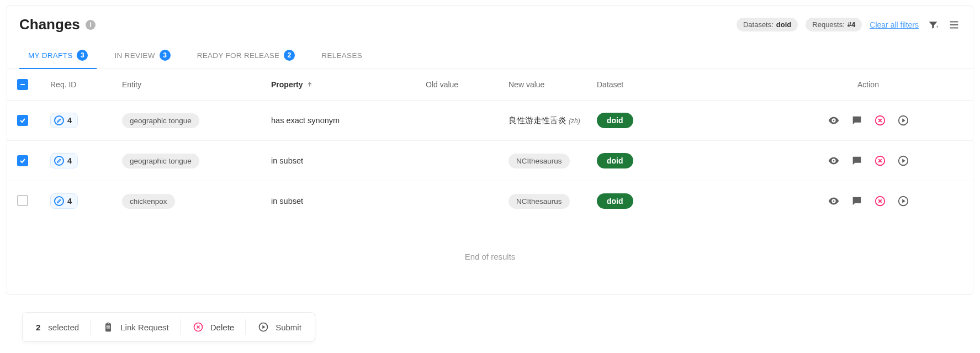 The height and width of the screenshot is (353, 980). What do you see at coordinates (828, 24) in the screenshot?
I see `filter-chip-label: Requests:` at bounding box center [828, 24].